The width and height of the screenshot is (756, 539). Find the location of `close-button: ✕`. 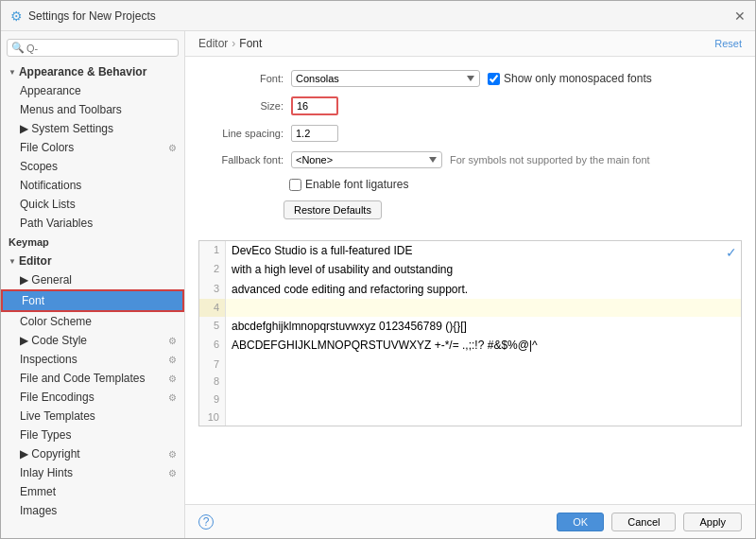

close-button: ✕ is located at coordinates (740, 16).